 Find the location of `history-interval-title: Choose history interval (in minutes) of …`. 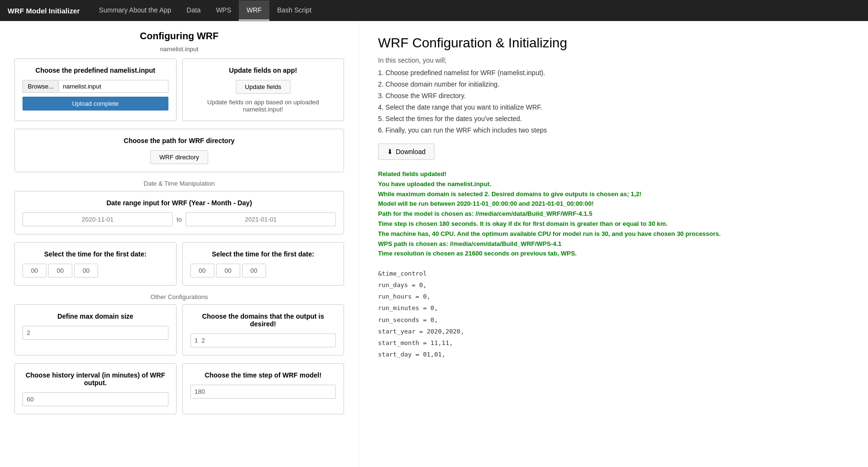

history-interval-title: Choose history interval (in minutes) of … is located at coordinates (96, 379).